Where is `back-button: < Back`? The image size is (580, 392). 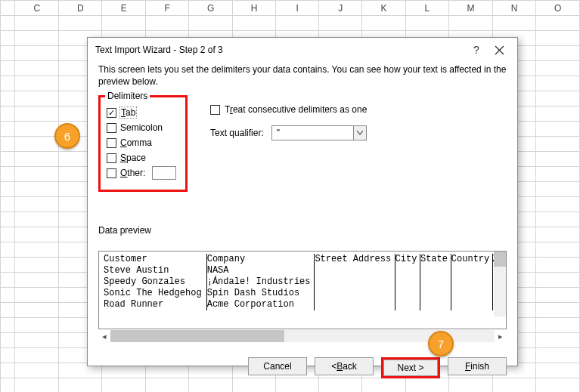
back-button: < Back is located at coordinates (344, 366).